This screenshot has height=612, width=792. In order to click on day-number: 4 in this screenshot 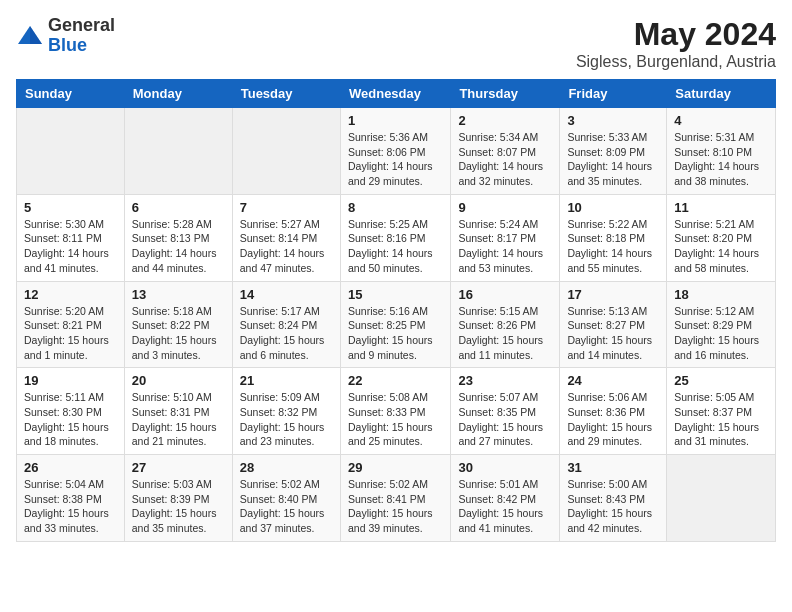, I will do `click(721, 120)`.